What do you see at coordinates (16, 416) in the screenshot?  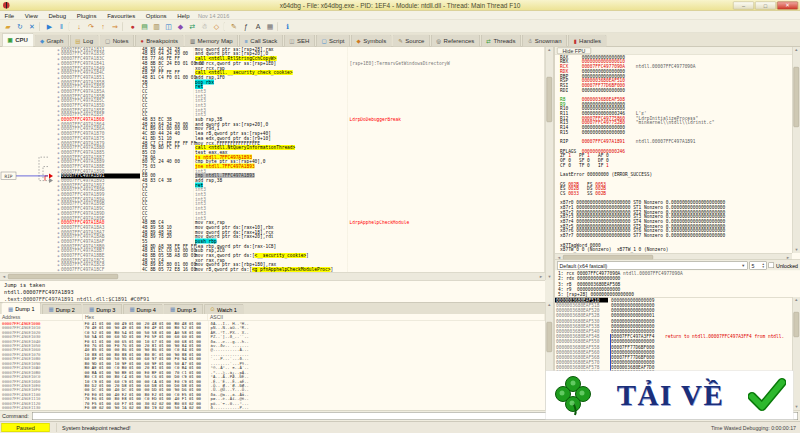 I see `command-label: Command:` at bounding box center [16, 416].